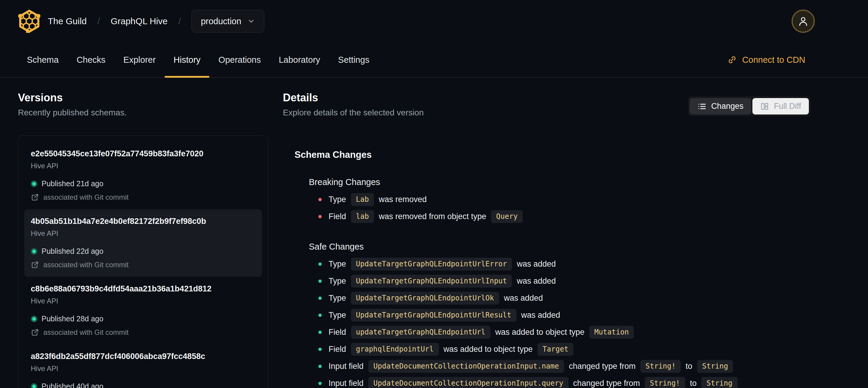 The image size is (868, 388). What do you see at coordinates (363, 200) in the screenshot?
I see `code-chip: Lab` at bounding box center [363, 200].